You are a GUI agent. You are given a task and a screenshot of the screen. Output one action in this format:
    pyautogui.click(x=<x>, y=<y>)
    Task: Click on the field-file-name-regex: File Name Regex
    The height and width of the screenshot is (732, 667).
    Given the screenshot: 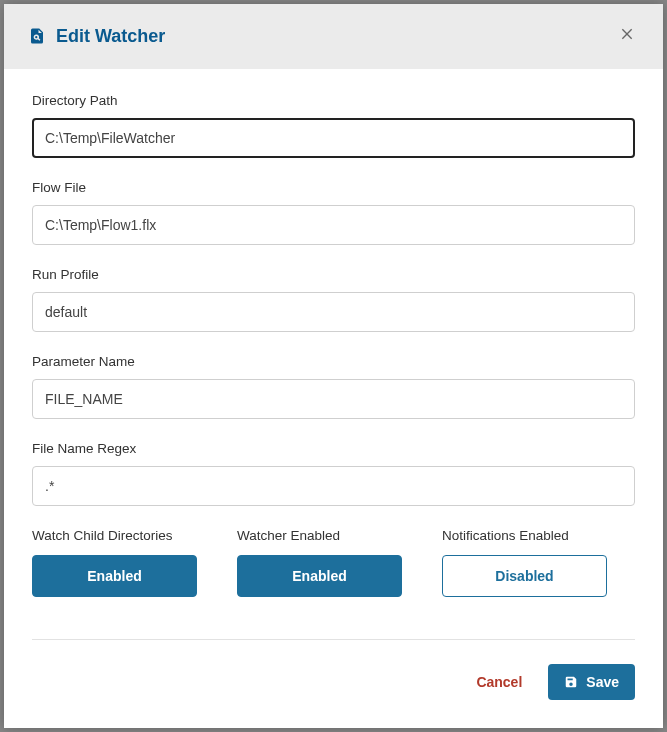 What is the action you would take?
    pyautogui.click(x=334, y=474)
    